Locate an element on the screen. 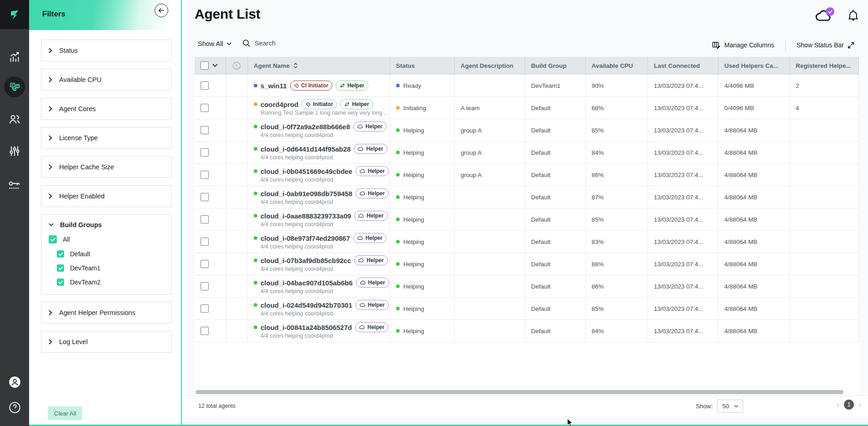 Image resolution: width=868 pixels, height=426 pixels. agent-name-cell: cloud_i-024d549d942b70301Helper4/4 cores… is located at coordinates (319, 309).